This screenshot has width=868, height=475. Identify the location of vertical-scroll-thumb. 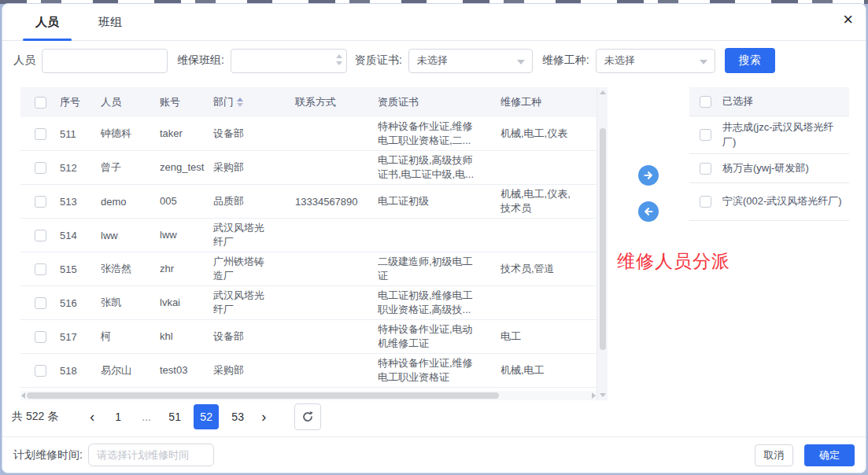
(603, 239).